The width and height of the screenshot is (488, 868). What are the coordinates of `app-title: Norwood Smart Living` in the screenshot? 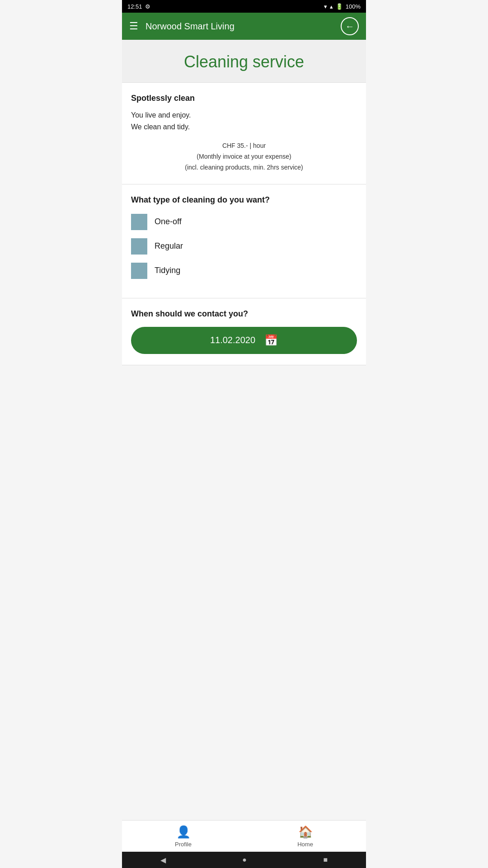 It's located at (239, 26).